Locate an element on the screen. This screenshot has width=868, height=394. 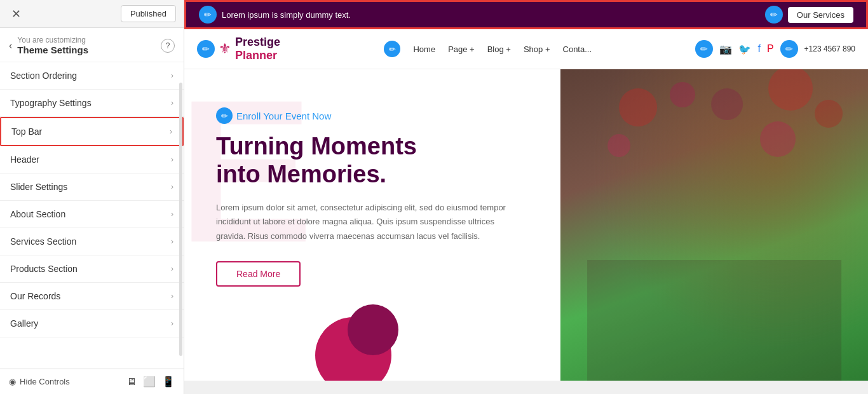
site-logo: ✏ ⚜ Prestige Planner is located at coordinates (239, 49).